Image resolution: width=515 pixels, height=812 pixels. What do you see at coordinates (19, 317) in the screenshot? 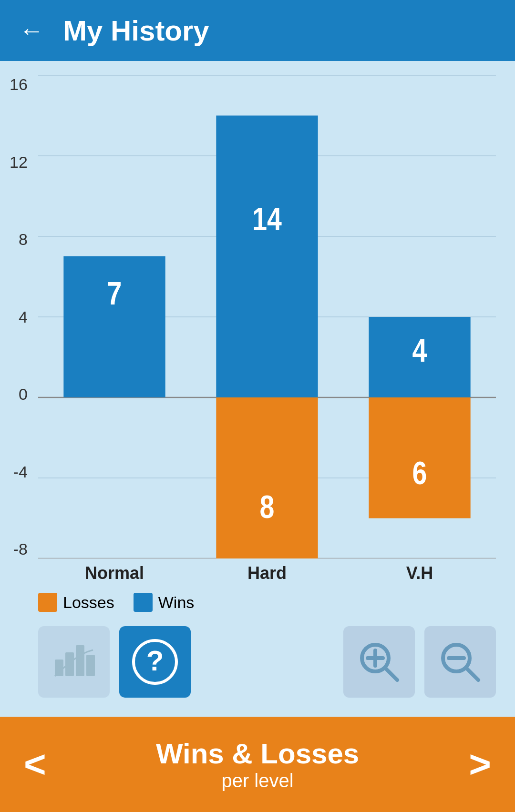
I see `y-axis: 16 12 8 4 0 -4 -8` at bounding box center [19, 317].